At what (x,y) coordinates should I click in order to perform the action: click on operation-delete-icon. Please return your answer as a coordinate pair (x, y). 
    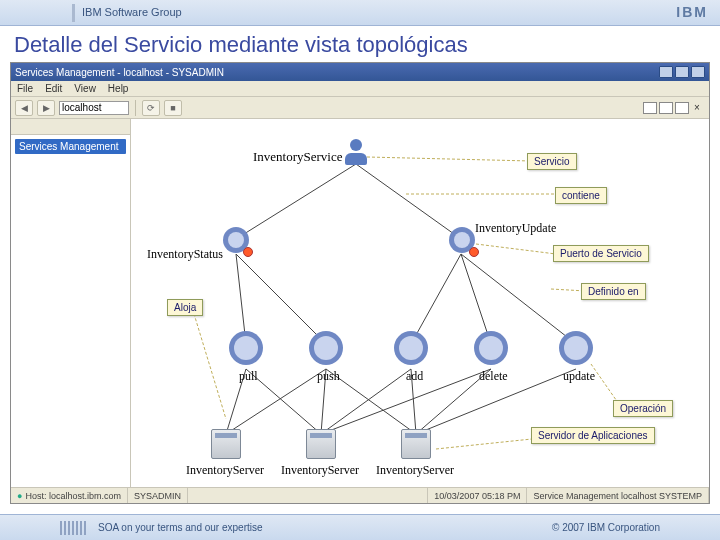
    Looking at the image, I should click on (491, 348).